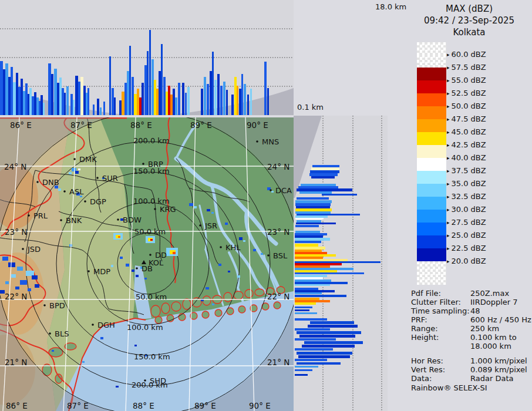 The image size is (532, 411). Describe the element at coordinates (494, 302) in the screenshot. I see `metadata-value: IIRDoppler 7` at that location.